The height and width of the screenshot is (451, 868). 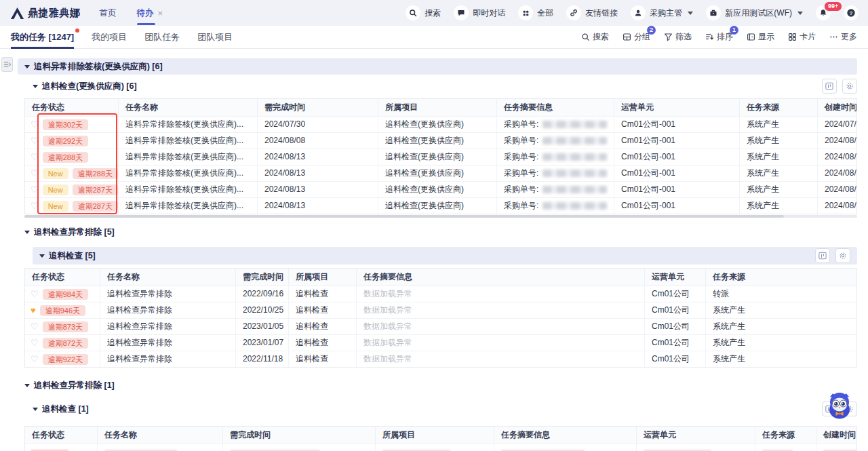 What do you see at coordinates (441, 216) in the screenshot?
I see `horizontal-scrollbar` at bounding box center [441, 216].